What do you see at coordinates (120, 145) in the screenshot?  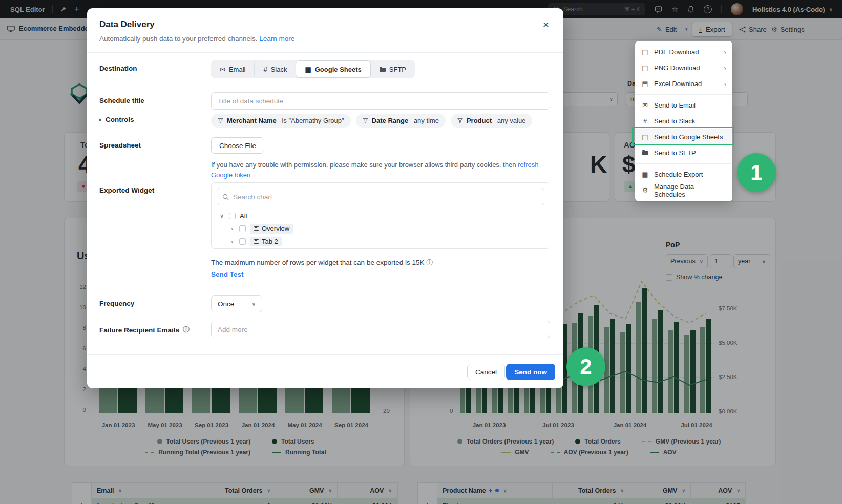 I see `spreadsheet-label: Spreadsheet` at bounding box center [120, 145].